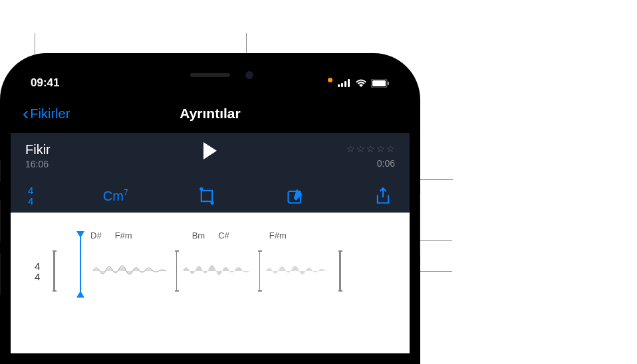  I want to click on front-camera, so click(249, 75).